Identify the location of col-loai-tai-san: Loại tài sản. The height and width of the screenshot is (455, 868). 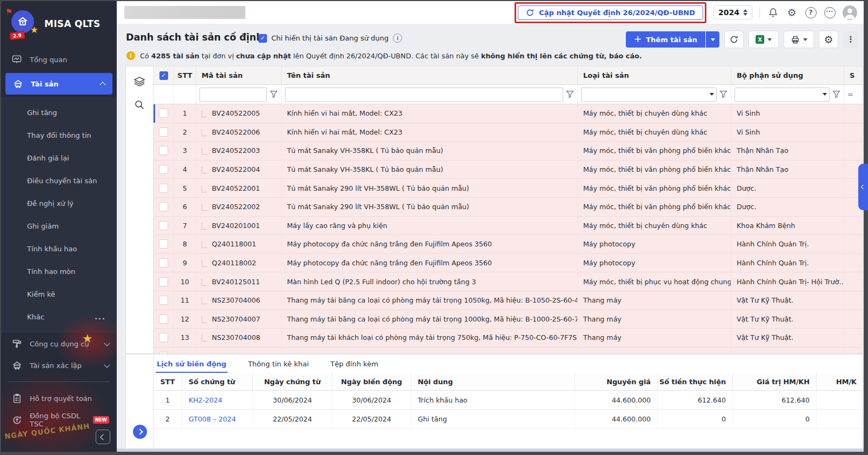
(655, 76).